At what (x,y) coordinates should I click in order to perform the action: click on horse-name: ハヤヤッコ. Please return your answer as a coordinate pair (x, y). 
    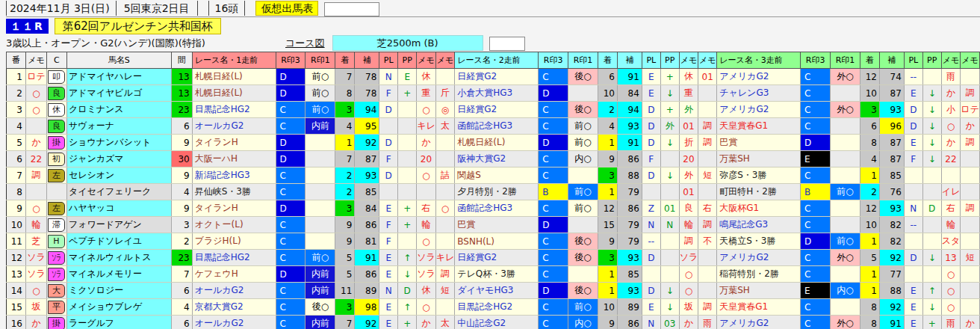
    Looking at the image, I should click on (119, 209).